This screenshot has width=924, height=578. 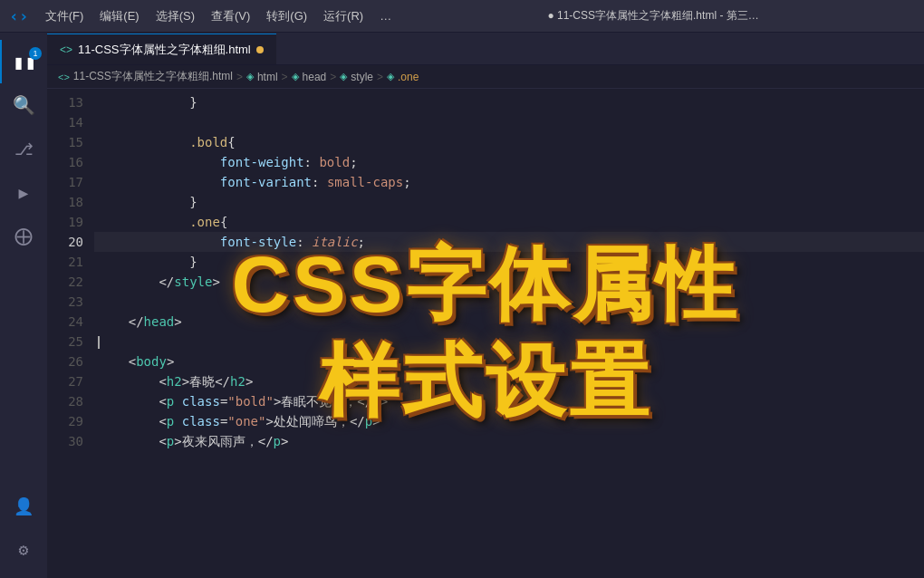 What do you see at coordinates (509, 262) in the screenshot?
I see `code-line-21: }` at bounding box center [509, 262].